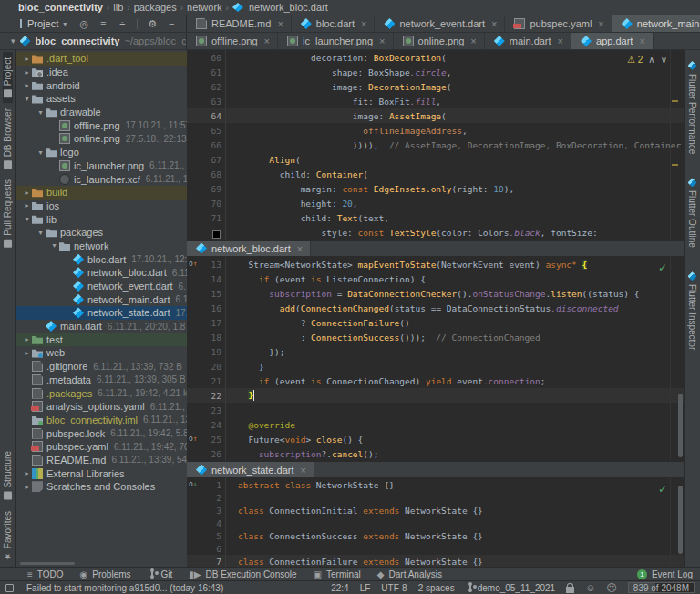 The width and height of the screenshot is (700, 594). What do you see at coordinates (663, 489) in the screenshot?
I see `editor-inspection-badge: ✓` at bounding box center [663, 489].